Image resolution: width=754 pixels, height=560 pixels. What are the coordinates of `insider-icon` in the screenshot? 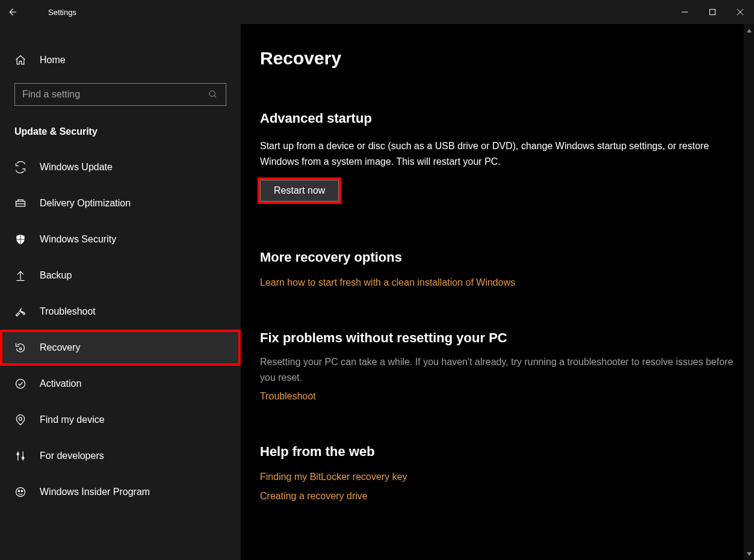 It's located at (20, 492).